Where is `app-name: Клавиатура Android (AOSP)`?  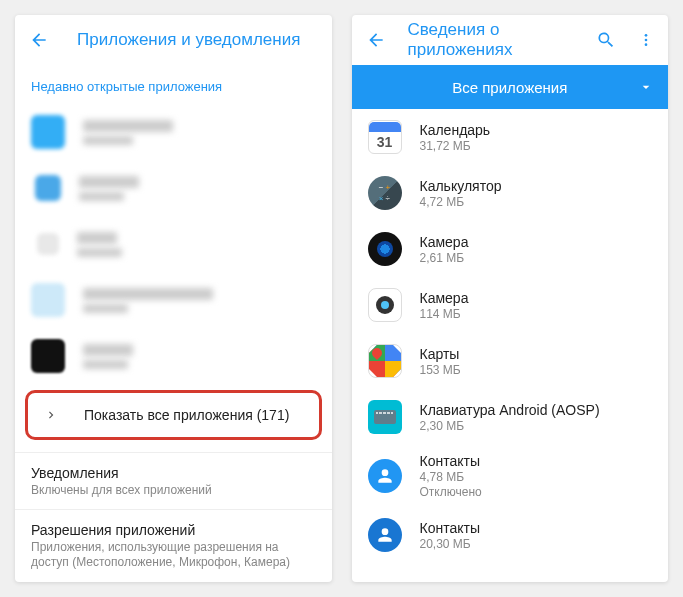 app-name: Клавиатура Android (AOSP) is located at coordinates (536, 410).